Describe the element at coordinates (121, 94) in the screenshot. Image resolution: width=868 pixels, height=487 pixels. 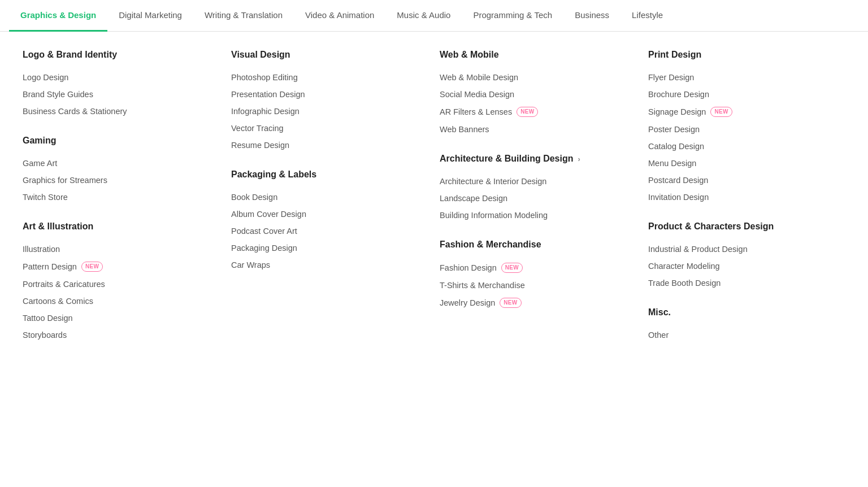
I see `menu-link-brand-style-guides: Brand Style Guides` at that location.